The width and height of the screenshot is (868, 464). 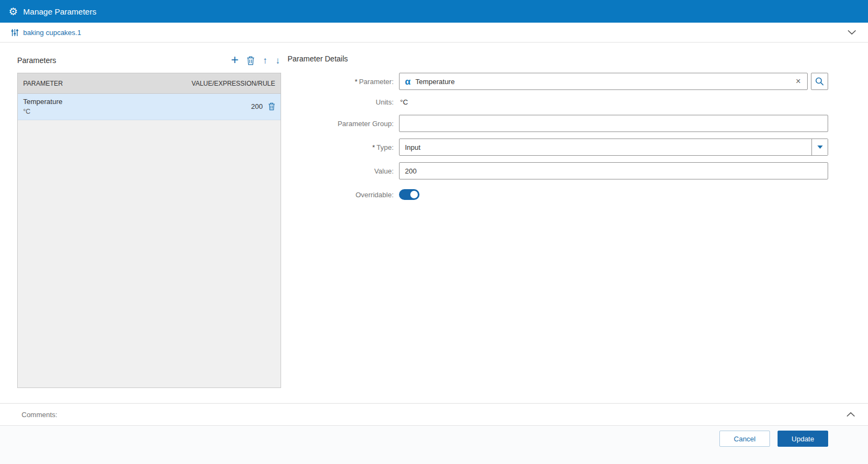 What do you see at coordinates (278, 60) in the screenshot?
I see `move-down-button: ↓` at bounding box center [278, 60].